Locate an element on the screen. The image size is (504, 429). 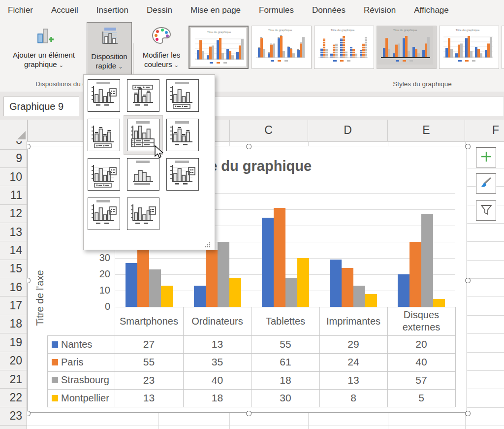
row-header-20: 20 is located at coordinates (14, 362).